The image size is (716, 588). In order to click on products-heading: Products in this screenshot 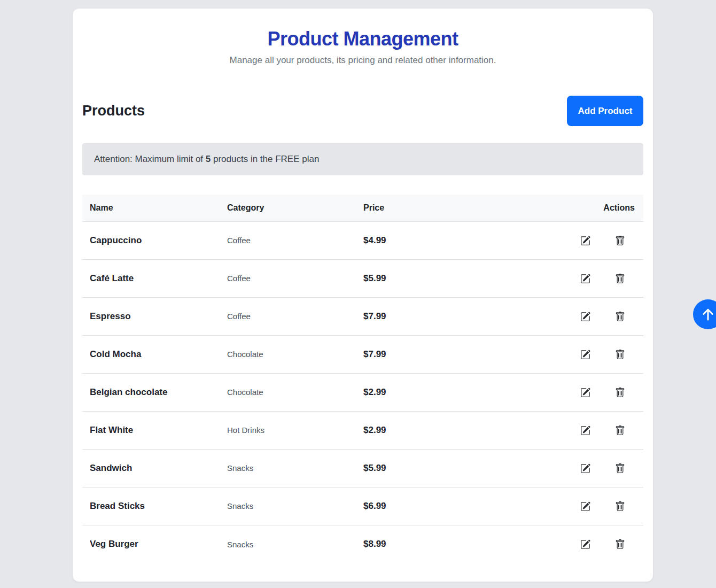, I will do `click(113, 111)`.